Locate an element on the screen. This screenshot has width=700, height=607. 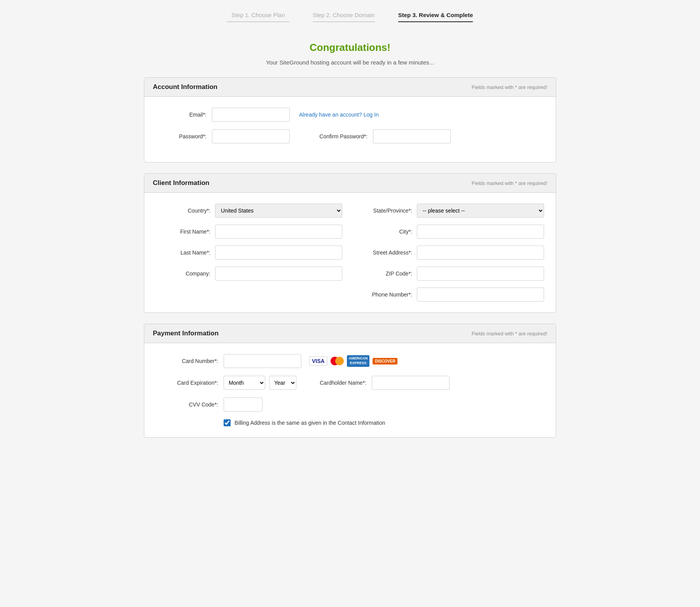
state-label: State/Province*: is located at coordinates (385, 211).